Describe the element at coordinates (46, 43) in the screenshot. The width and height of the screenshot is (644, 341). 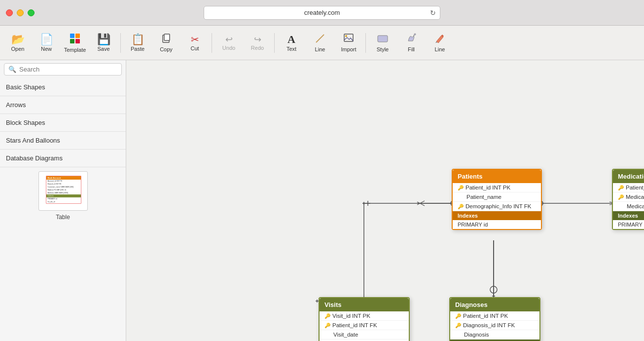
I see `new-button: 📄 New` at that location.